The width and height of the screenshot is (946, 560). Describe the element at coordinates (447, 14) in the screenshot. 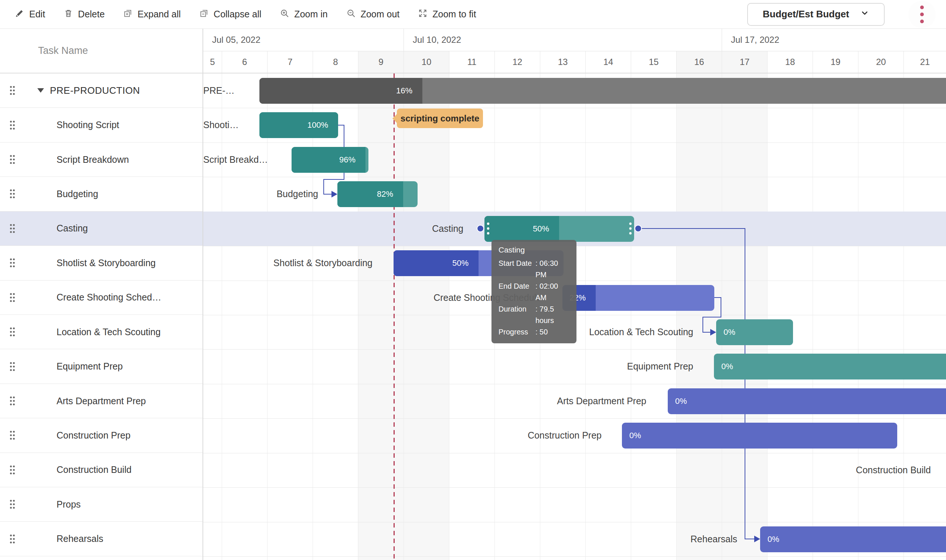

I see `zoom-to-fit-button: Zoom to fit` at that location.